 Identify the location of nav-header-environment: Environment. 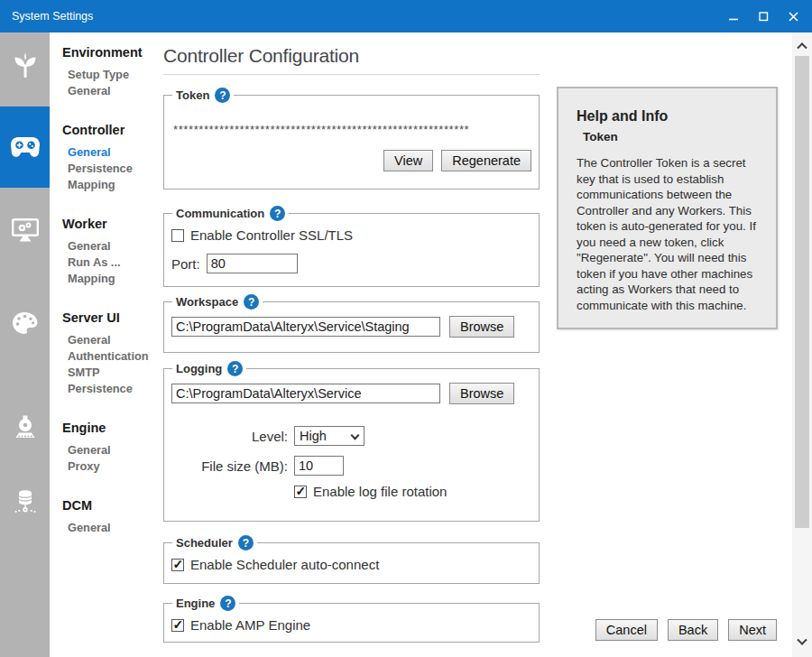
(110, 52).